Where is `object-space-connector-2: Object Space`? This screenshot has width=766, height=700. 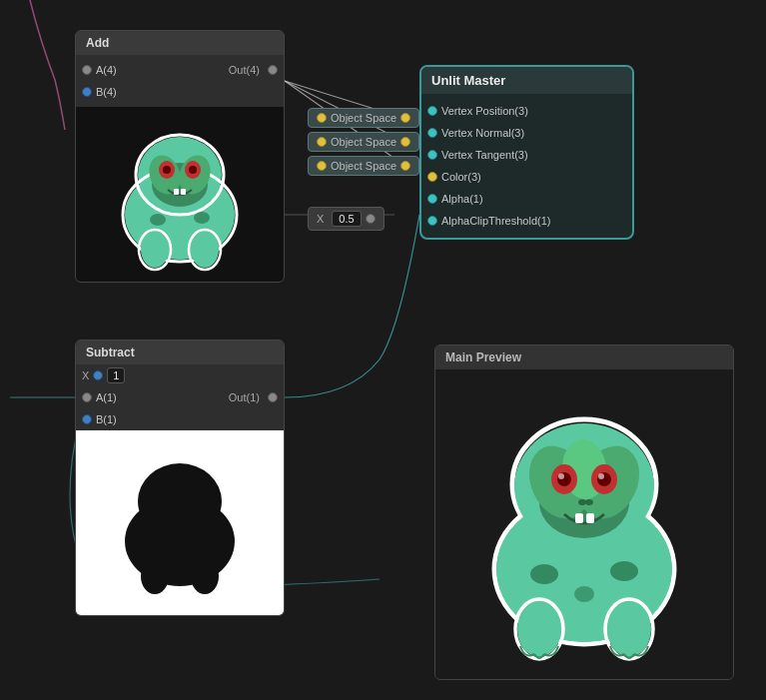 object-space-connector-2: Object Space is located at coordinates (364, 142).